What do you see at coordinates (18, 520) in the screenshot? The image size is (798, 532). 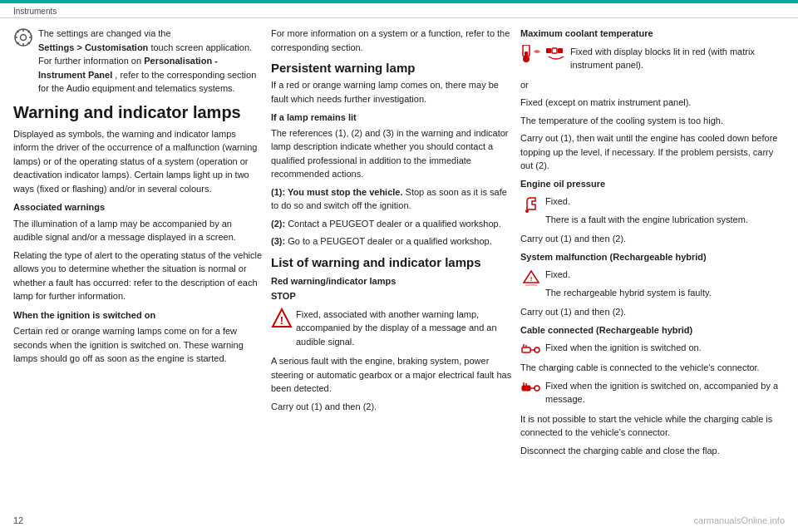 I see `page-number: 12` at bounding box center [18, 520].